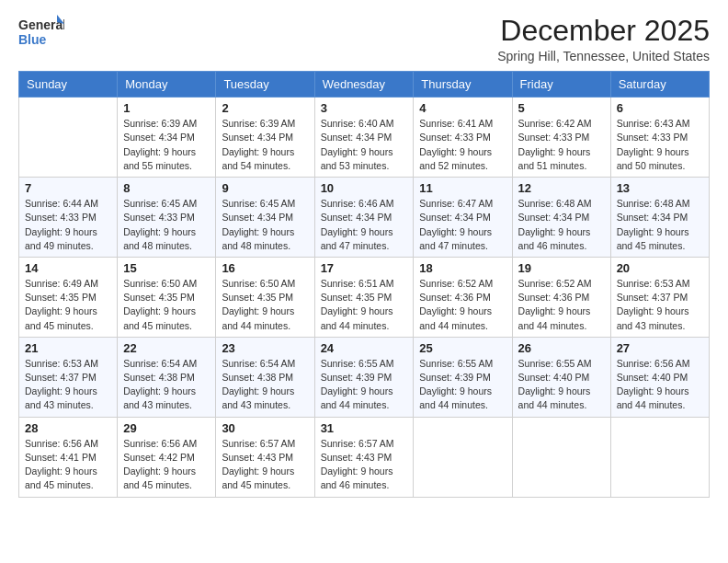  What do you see at coordinates (68, 296) in the screenshot?
I see `table-row: 14 Sunrise: 6:49 AMSunset: 4:35 PMDaylig…` at bounding box center [68, 296].